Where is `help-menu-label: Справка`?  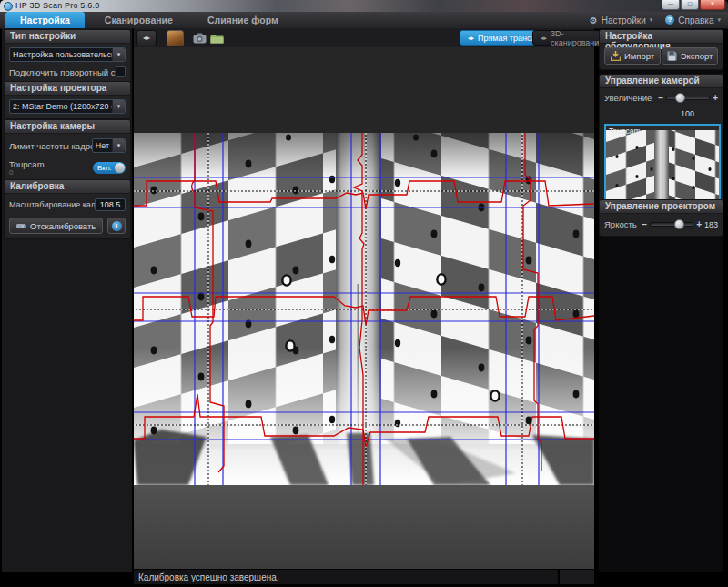 help-menu-label: Справка is located at coordinates (695, 20).